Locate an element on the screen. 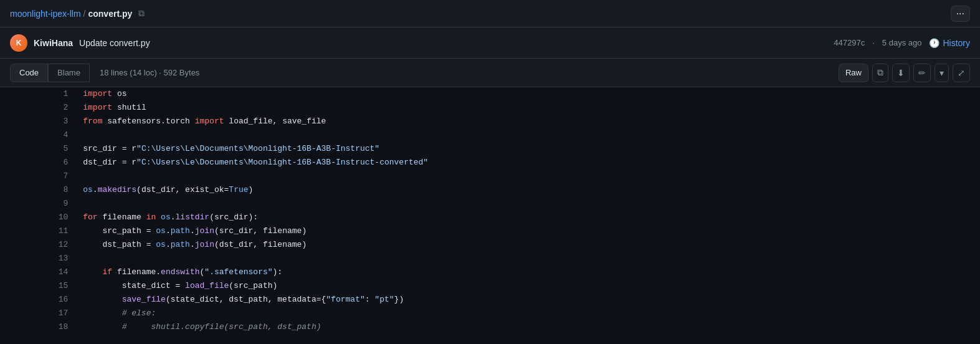 The width and height of the screenshot is (980, 344). line-code: # shutil.copyfile(src_path, dst_path) is located at coordinates (529, 327).